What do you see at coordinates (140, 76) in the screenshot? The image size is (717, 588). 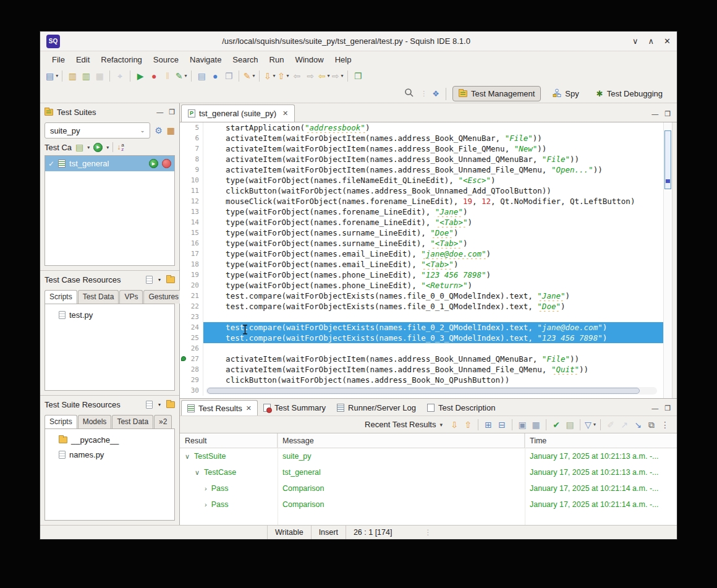 I see `run-test-suite-icon: ▶` at bounding box center [140, 76].